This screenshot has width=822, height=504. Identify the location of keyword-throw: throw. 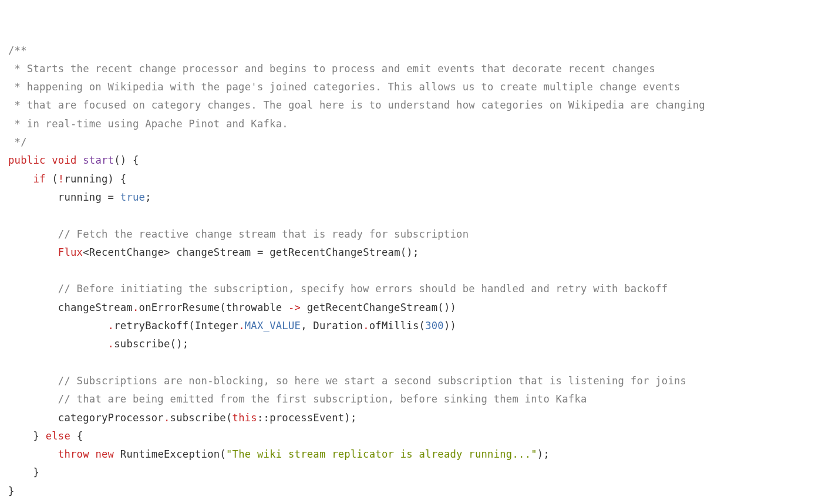
(74, 454).